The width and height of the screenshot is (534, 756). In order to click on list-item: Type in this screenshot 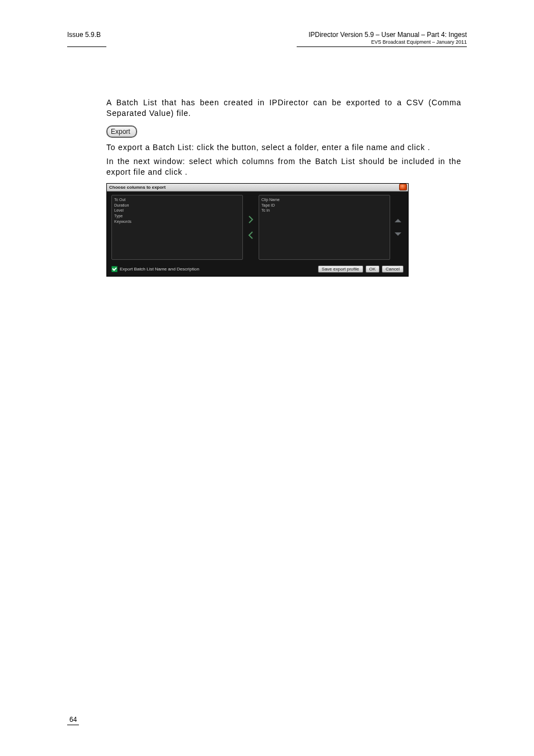, I will do `click(177, 216)`.